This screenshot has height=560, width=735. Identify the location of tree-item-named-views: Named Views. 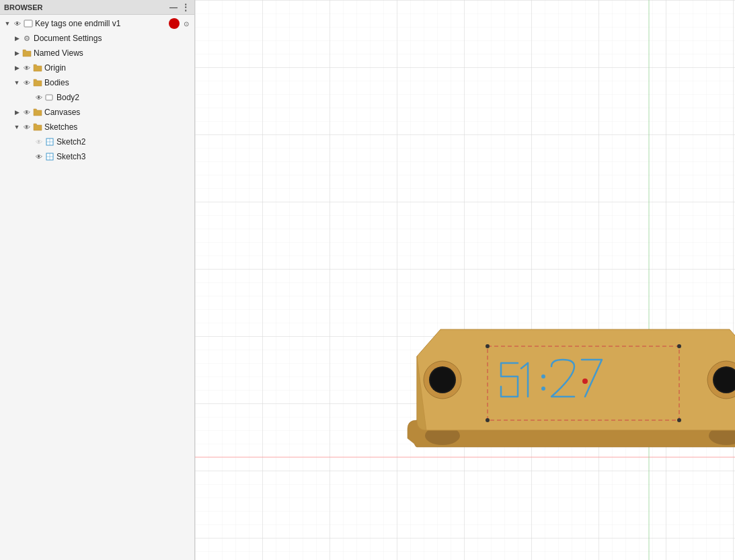
(97, 53).